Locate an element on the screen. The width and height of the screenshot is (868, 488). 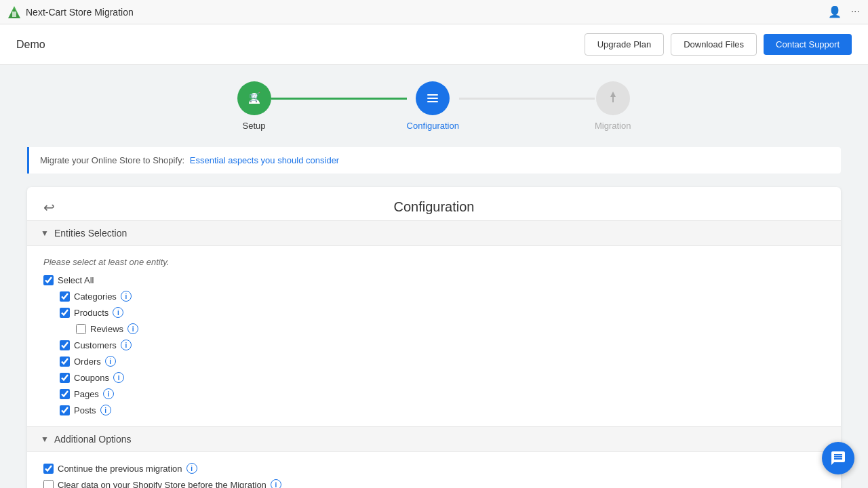
orders-label: Orders is located at coordinates (87, 362).